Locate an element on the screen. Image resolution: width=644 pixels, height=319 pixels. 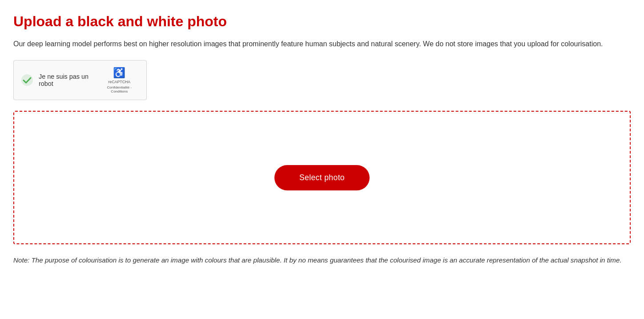
captcha-checkmark-icon is located at coordinates (27, 80).